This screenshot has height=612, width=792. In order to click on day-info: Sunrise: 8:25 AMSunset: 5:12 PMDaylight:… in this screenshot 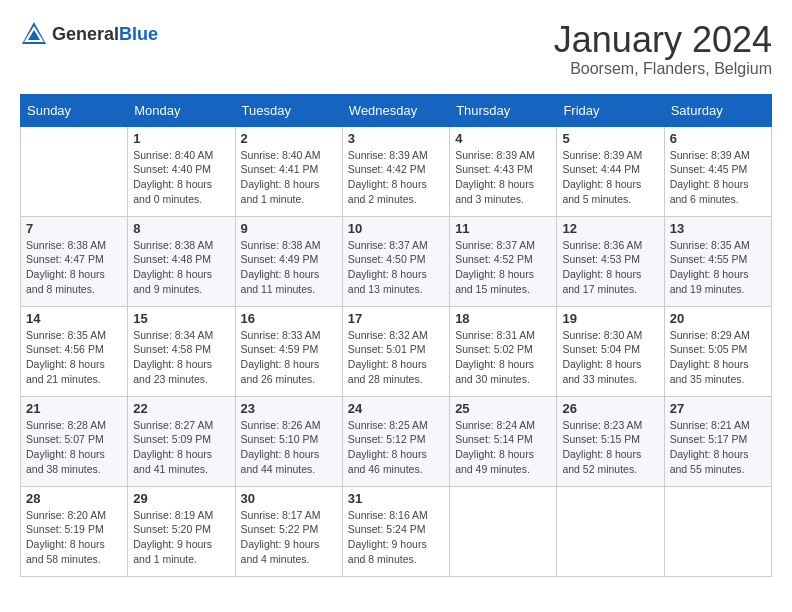, I will do `click(396, 448)`.